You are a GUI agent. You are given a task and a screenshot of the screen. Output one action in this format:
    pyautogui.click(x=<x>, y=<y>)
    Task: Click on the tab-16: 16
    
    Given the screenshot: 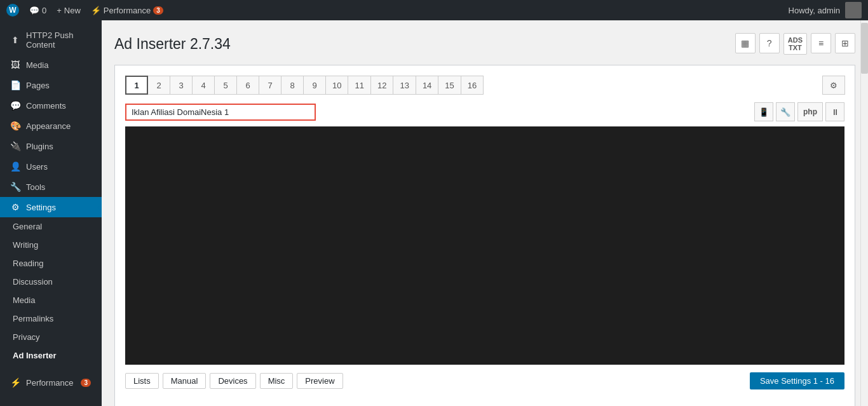 What is the action you would take?
    pyautogui.click(x=472, y=85)
    